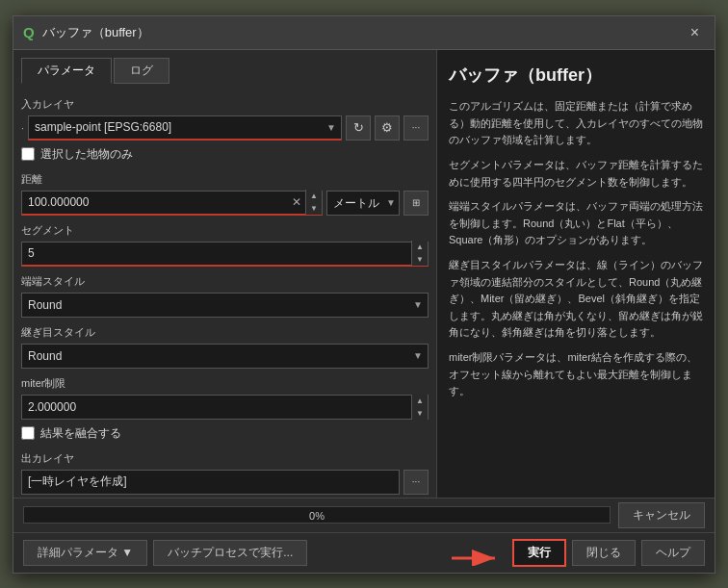 The width and height of the screenshot is (728, 588). Describe the element at coordinates (81, 433) in the screenshot. I see `merge-label: 結果を融合する` at that location.